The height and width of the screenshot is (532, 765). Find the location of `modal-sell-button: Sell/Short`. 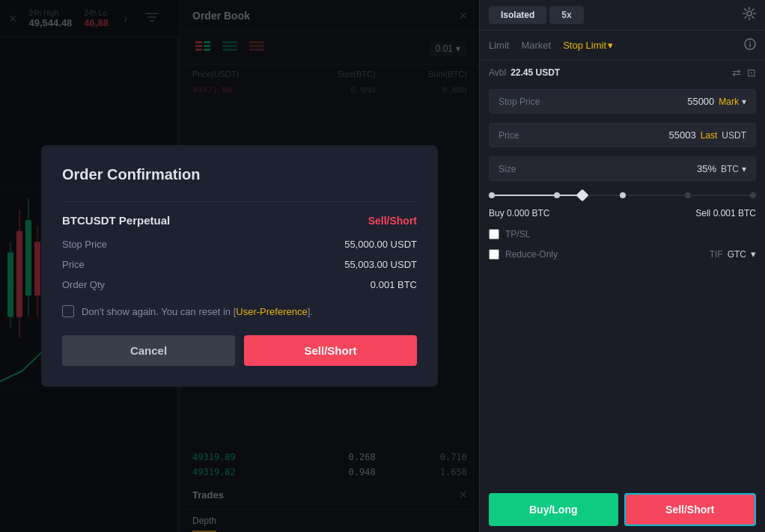

modal-sell-button: Sell/Short is located at coordinates (331, 350).